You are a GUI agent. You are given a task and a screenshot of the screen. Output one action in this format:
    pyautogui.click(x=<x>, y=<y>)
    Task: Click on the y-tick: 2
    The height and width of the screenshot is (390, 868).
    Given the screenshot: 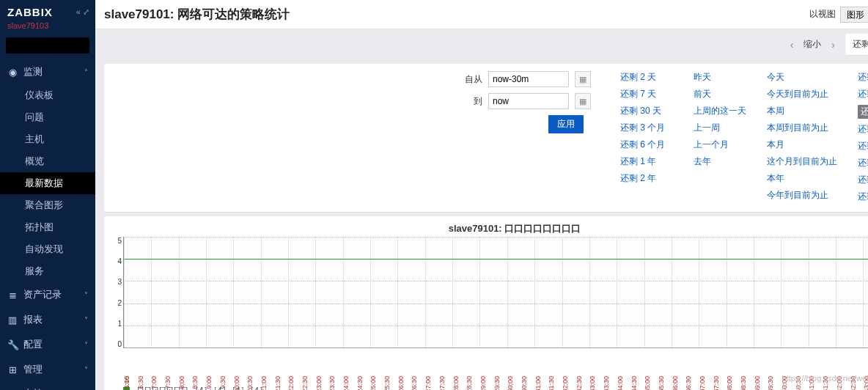 What is the action you would take?
    pyautogui.click(x=119, y=303)
    